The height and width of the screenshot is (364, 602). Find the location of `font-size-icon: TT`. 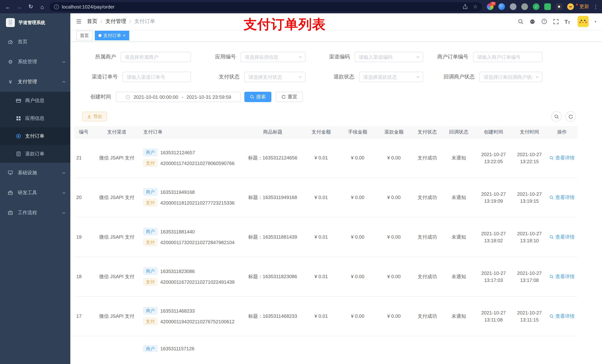

font-size-icon: TT is located at coordinates (567, 21).